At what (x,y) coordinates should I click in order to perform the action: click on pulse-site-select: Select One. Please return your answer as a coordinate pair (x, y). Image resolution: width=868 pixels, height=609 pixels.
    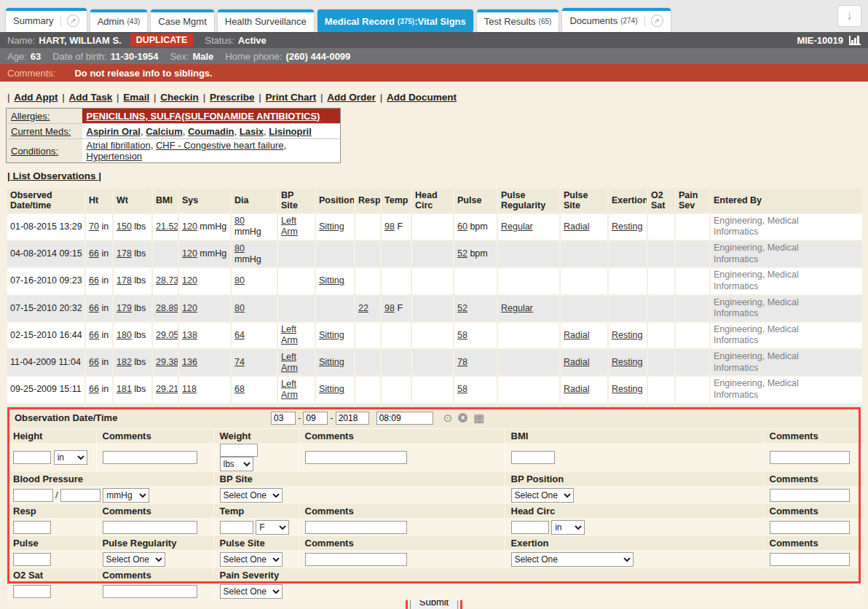
    Looking at the image, I should click on (251, 559).